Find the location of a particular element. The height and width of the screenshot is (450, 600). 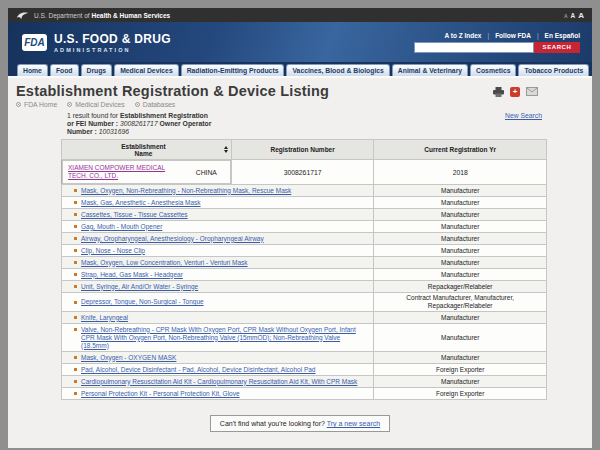

product-link: Unit, Syringe, Air And/Or Water - Syring… is located at coordinates (140, 287).